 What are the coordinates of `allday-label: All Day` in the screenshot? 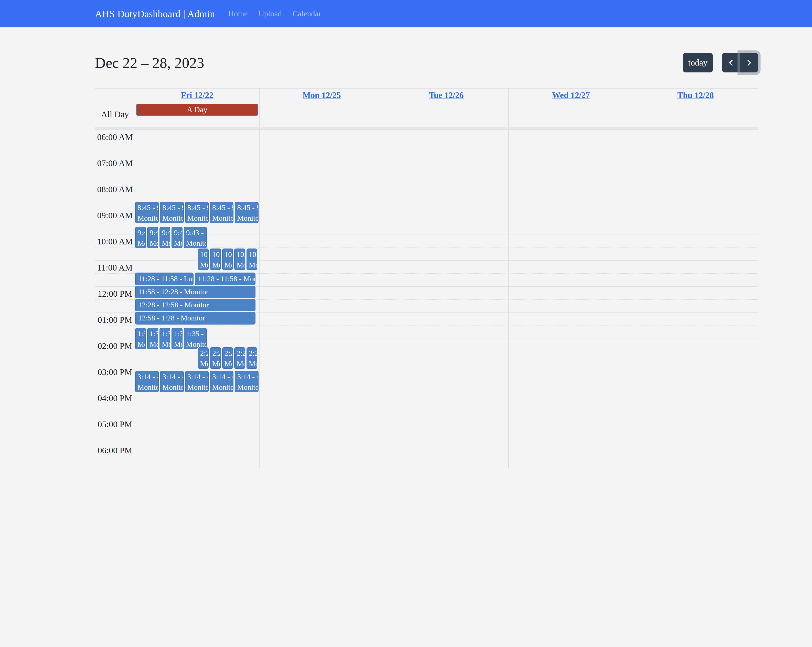 It's located at (115, 114).